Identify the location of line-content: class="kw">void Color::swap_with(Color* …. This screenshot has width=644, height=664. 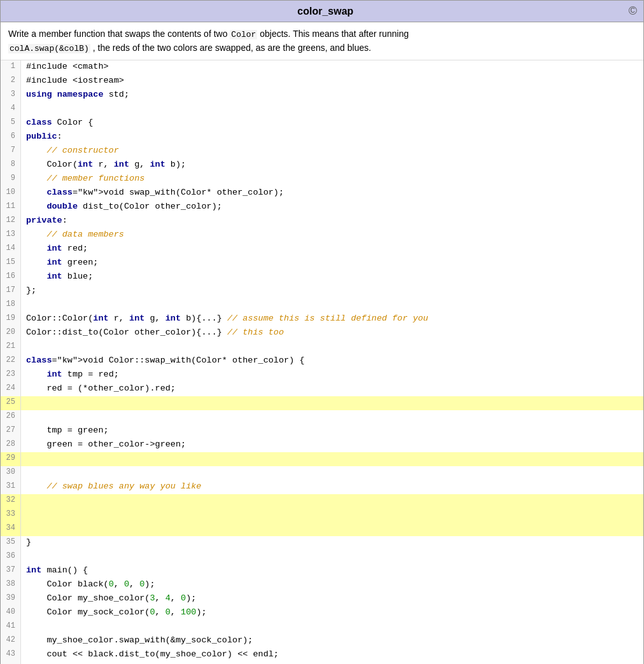
(332, 361).